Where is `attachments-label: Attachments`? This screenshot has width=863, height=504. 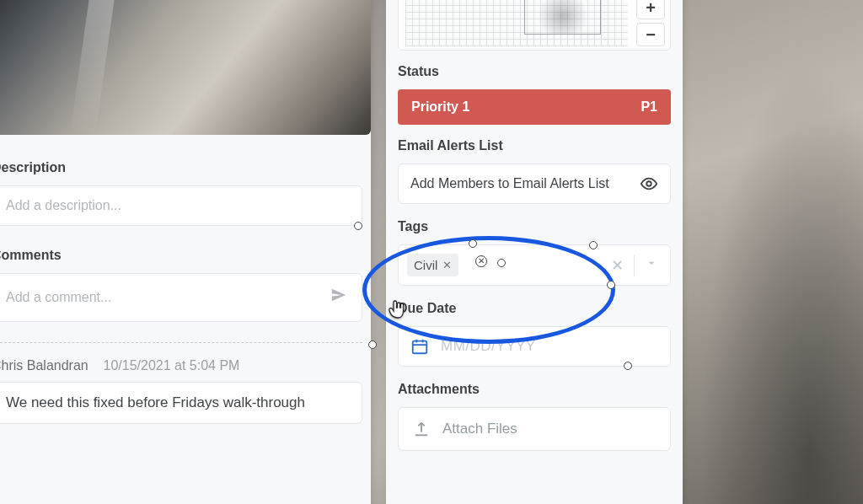
attachments-label: Attachments is located at coordinates (534, 389).